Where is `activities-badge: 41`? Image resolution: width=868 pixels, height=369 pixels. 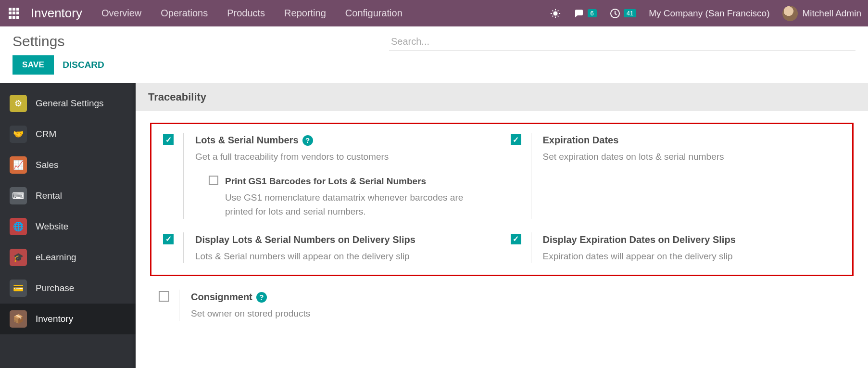
activities-badge: 41 is located at coordinates (630, 13).